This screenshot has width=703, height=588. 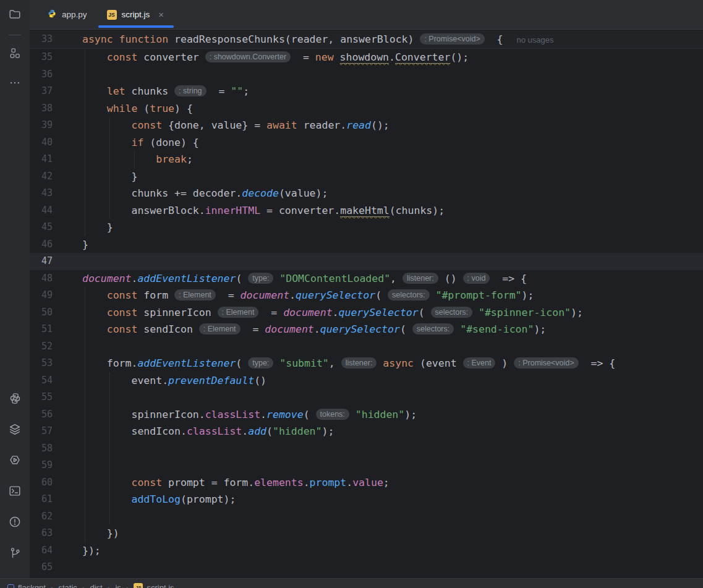 What do you see at coordinates (15, 492) in the screenshot?
I see `terminal-button` at bounding box center [15, 492].